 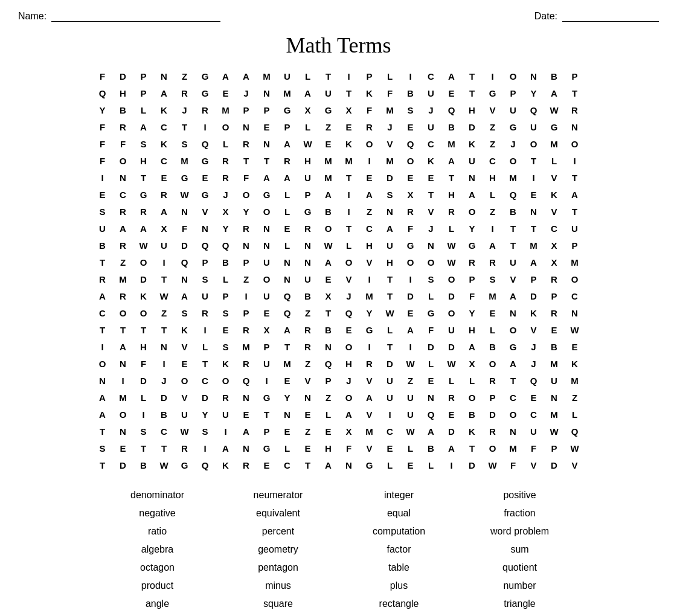 I want to click on word-item: equal, so click(x=399, y=513).